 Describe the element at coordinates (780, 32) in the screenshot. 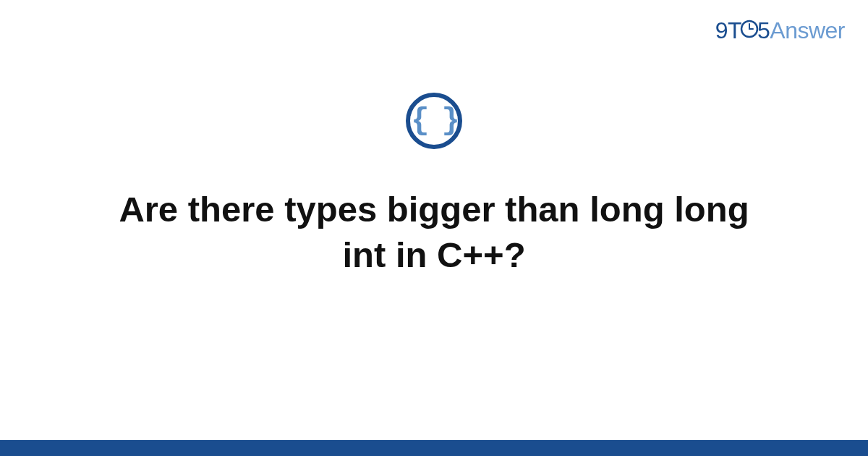

I see `site-logo: 9T5Answer` at that location.